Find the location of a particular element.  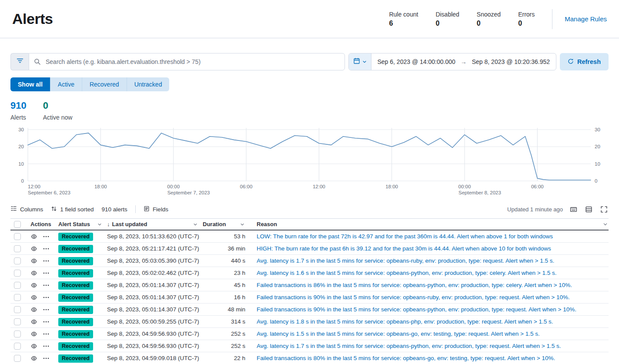

rule-stats: Rule count6Disabled0Snoozed0Errors0 is located at coordinates (471, 19).